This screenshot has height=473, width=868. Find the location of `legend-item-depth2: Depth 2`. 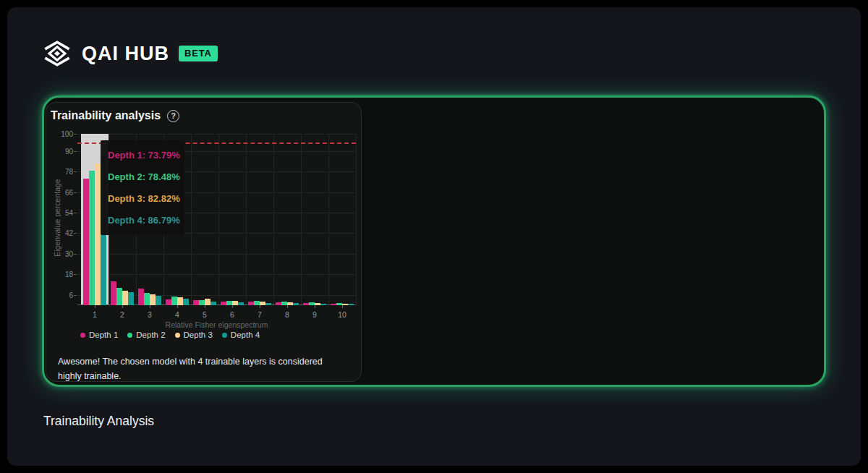

legend-item-depth2: Depth 2 is located at coordinates (146, 335).